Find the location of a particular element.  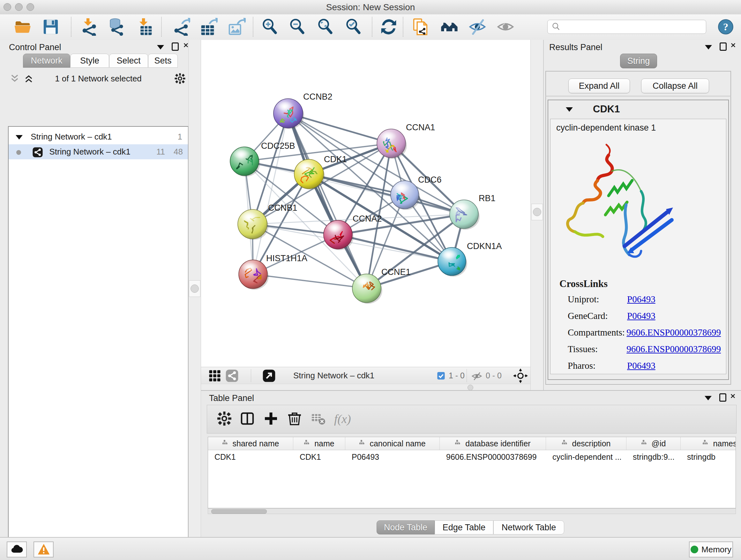

tab-edge-table: Edge Table is located at coordinates (464, 527).